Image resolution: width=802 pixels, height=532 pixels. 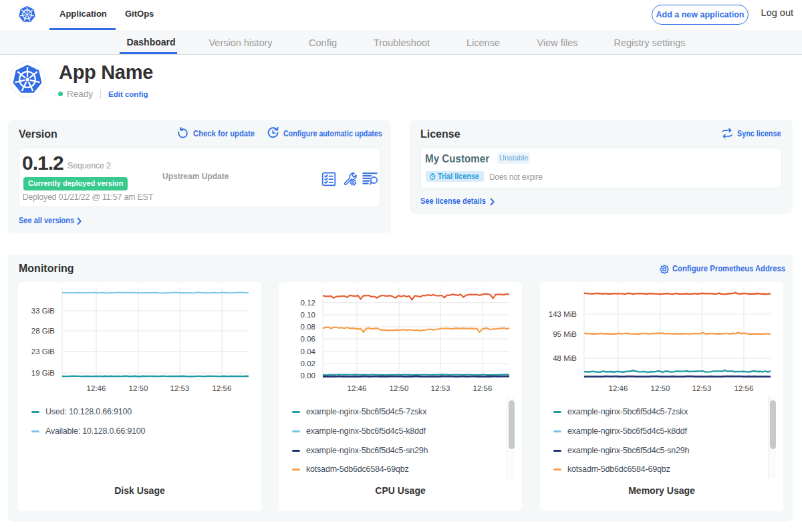 I want to click on svg-text: 0.02, so click(x=308, y=364).